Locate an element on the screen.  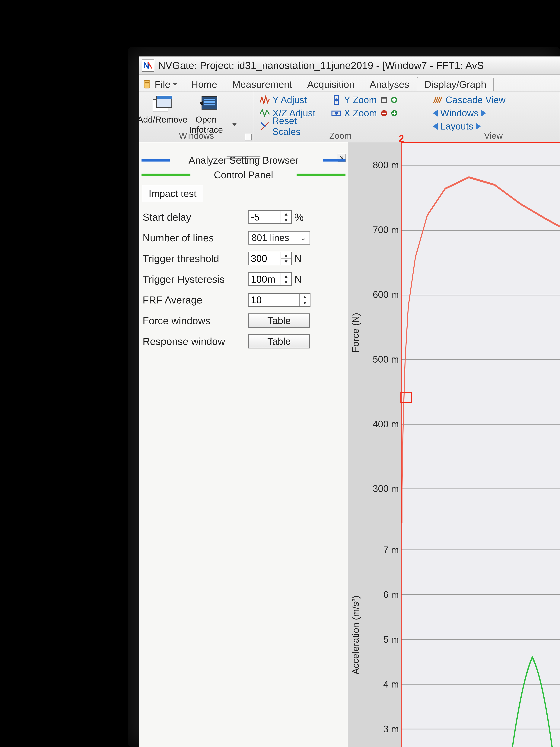
add-remove-button: Add/Remove is located at coordinates (163, 109).